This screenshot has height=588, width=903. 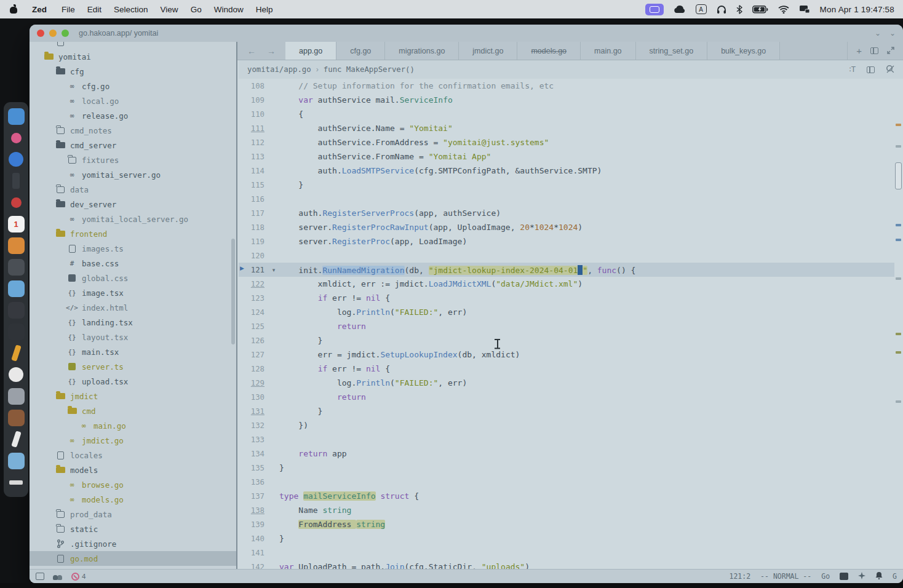 What do you see at coordinates (744, 50) in the screenshot?
I see `tab-bulk_keys.go: bulk_keys.go` at bounding box center [744, 50].